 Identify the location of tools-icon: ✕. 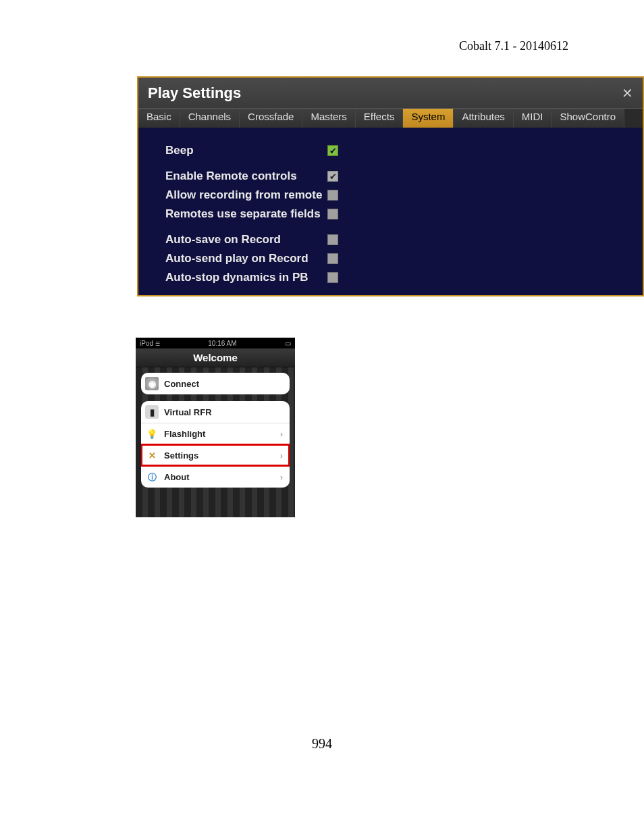
(152, 456).